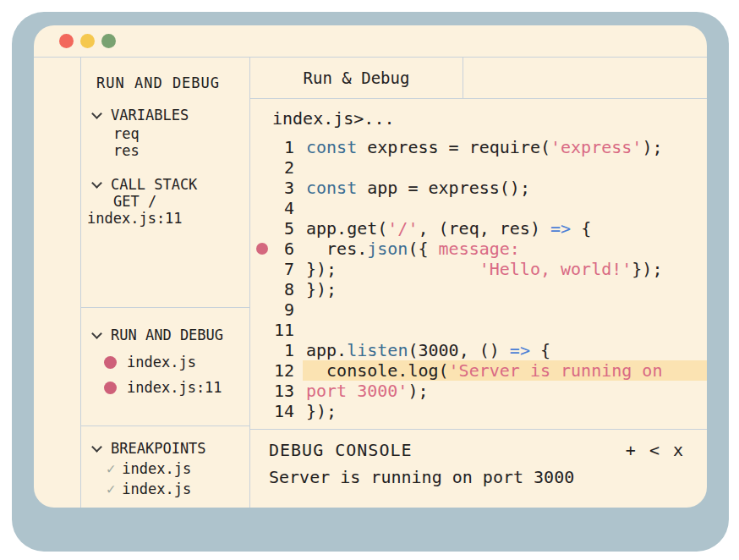  What do you see at coordinates (282, 411) in the screenshot?
I see `line-number: 14` at bounding box center [282, 411].